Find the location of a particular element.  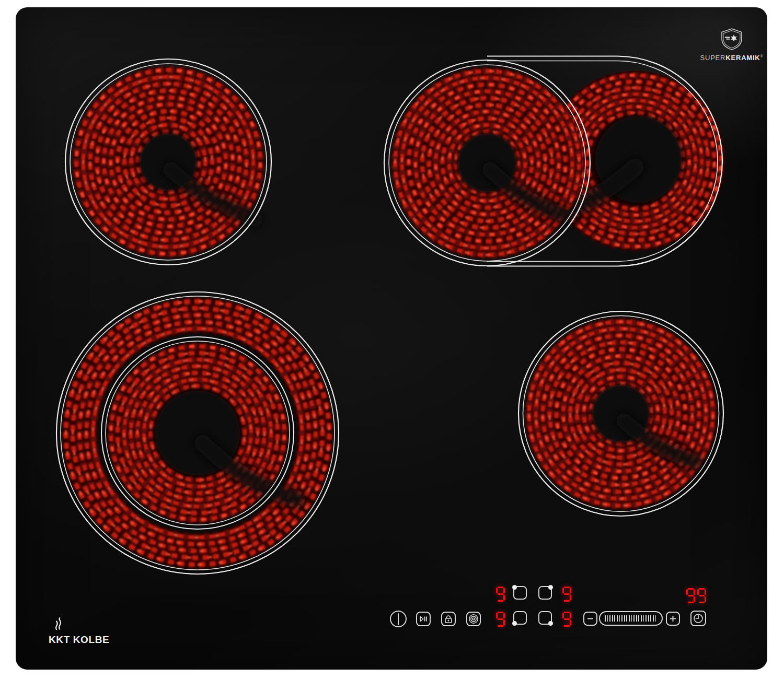

zone-select-front-right is located at coordinates (545, 618).